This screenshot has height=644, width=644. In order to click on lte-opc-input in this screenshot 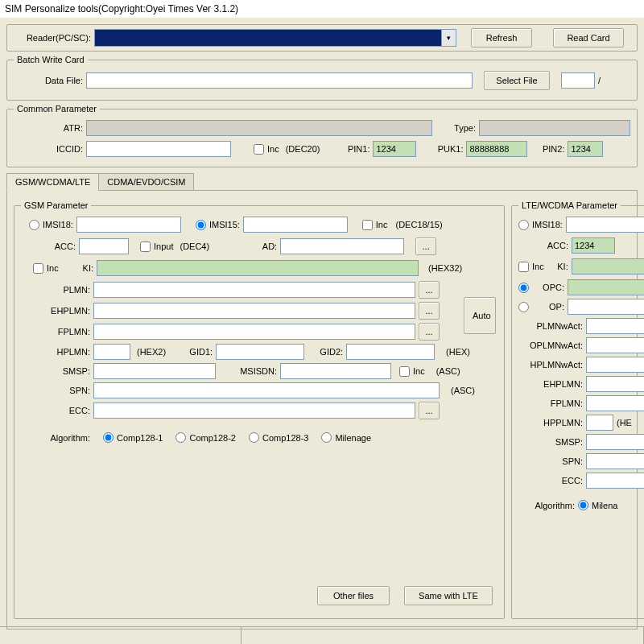, I will do `click(605, 287)`.